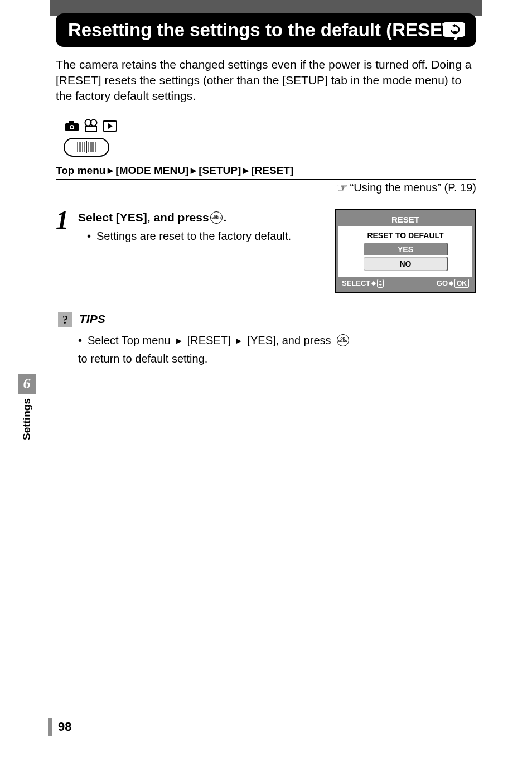  I want to click on camera-screen-mockup: RESET RESET TO DEFAULT YES NO SELECT, so click(405, 251).